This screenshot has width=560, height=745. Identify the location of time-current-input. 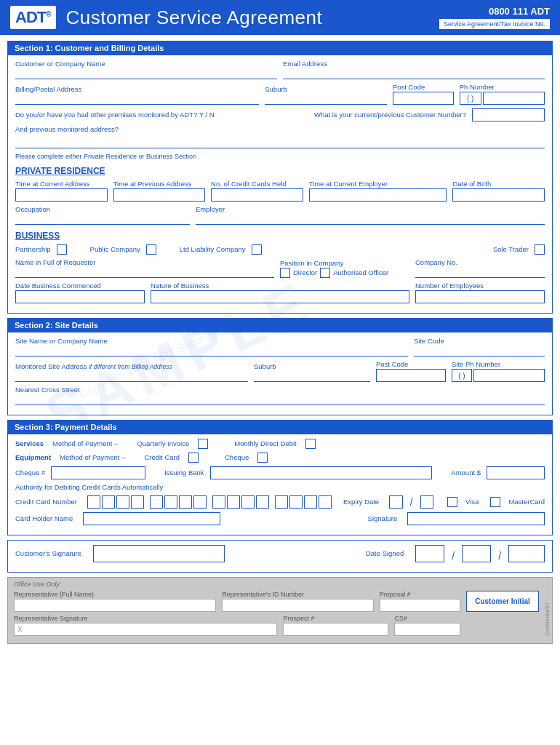
(61, 195).